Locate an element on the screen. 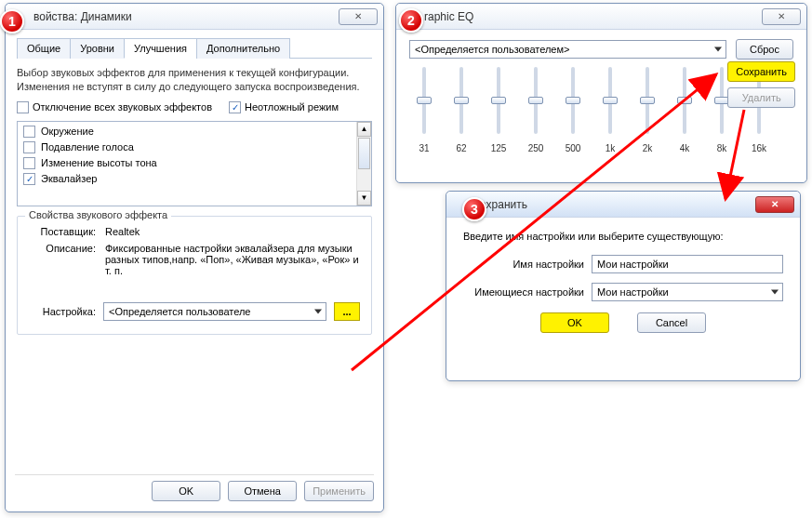 This screenshot has width=812, height=518. list-item-label: Подавление голоса is located at coordinates (87, 147).